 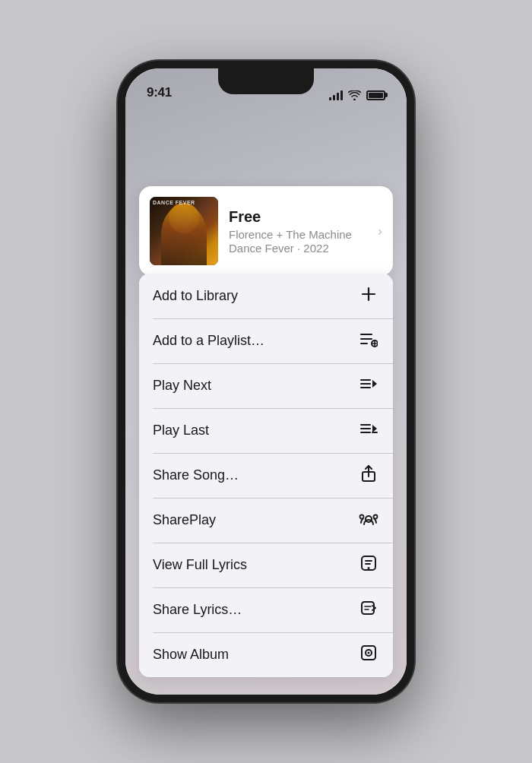 I want to click on menu-label-add-library: Add to Library, so click(x=195, y=296).